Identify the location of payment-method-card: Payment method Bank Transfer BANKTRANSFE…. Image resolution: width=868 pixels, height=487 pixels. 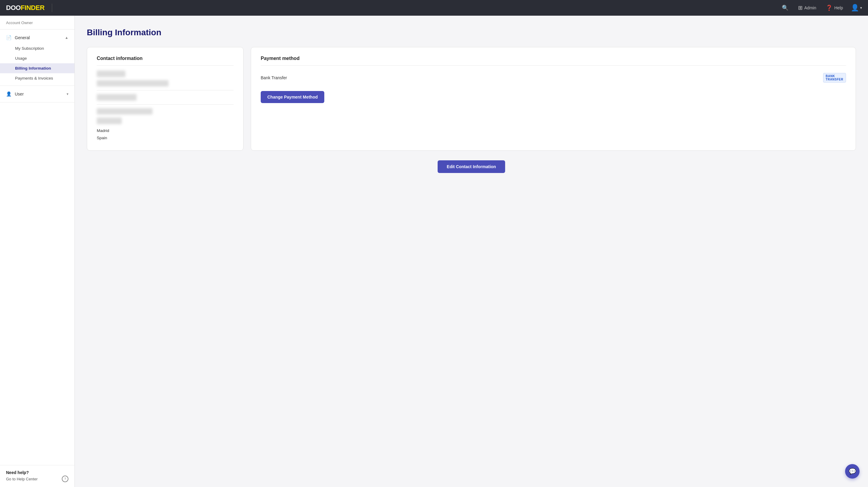
(553, 99).